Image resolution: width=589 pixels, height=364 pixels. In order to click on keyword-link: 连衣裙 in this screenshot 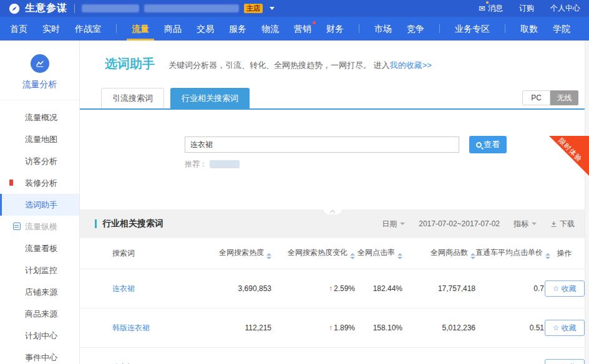, I will do `click(124, 289)`.